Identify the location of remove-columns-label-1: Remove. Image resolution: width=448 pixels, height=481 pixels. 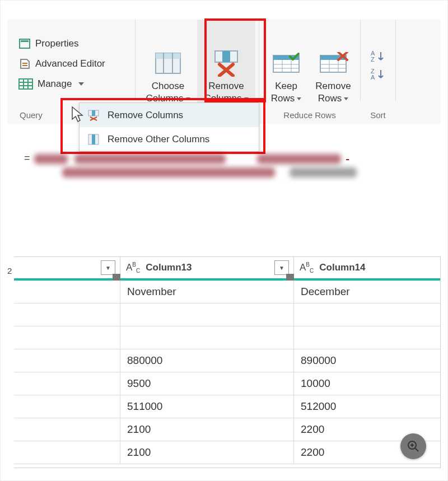
(226, 86).